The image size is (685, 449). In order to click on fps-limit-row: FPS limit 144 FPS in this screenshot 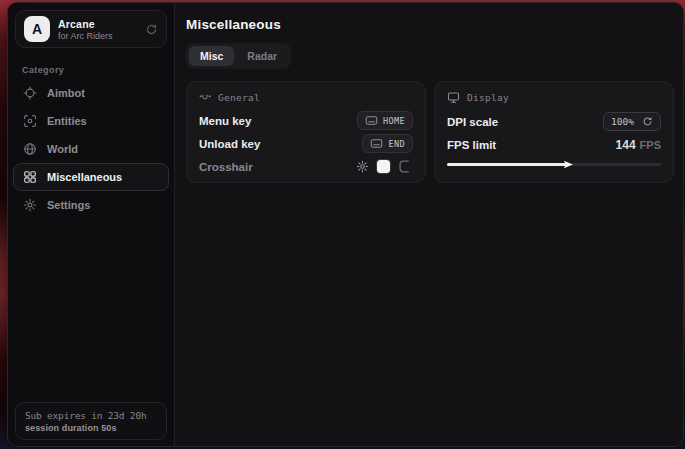, I will do `click(554, 144)`.